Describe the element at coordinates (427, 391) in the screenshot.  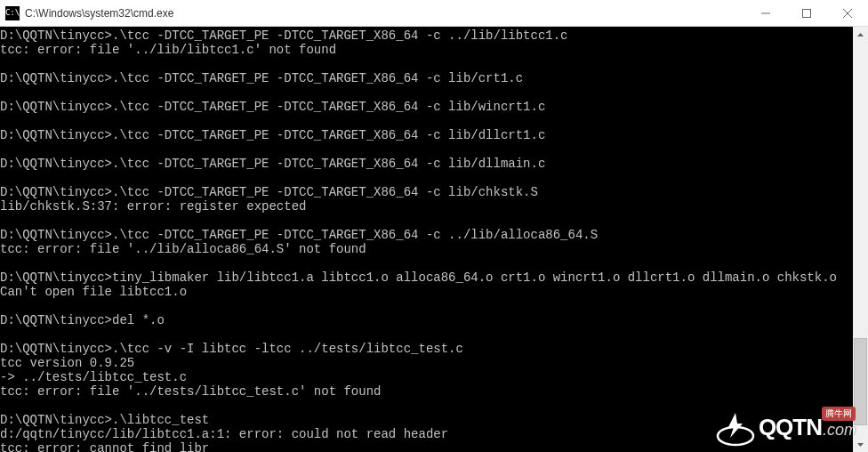
I see `terminal-line: tcc: error: file '../tests/libtcc_test.c…` at that location.